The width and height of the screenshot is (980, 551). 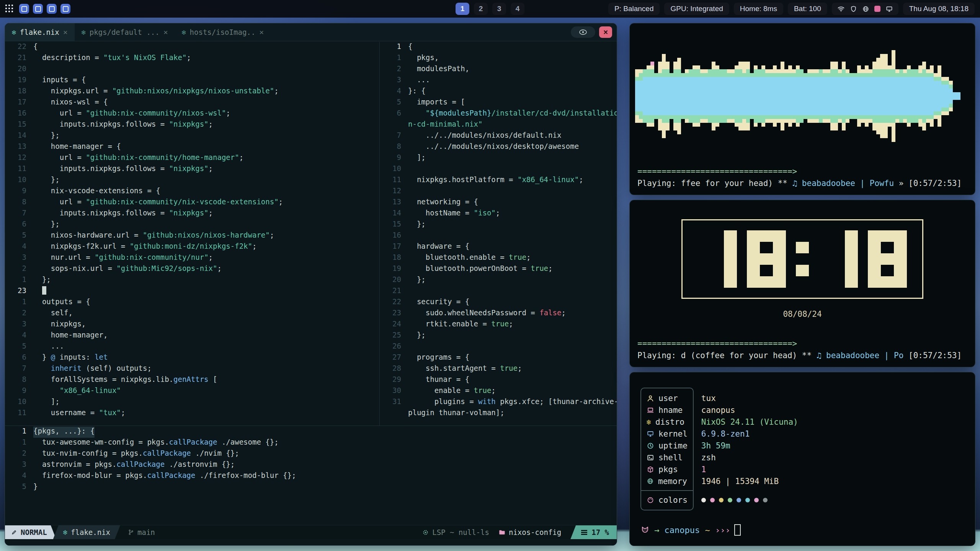 What do you see at coordinates (192, 81) in the screenshot?
I see `code-line: 19 inputs = {` at bounding box center [192, 81].